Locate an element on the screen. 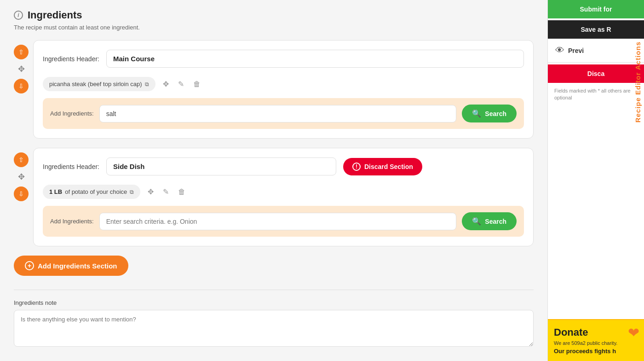 The image size is (644, 361). section-2-add-label: Add Ingredients: is located at coordinates (72, 221).